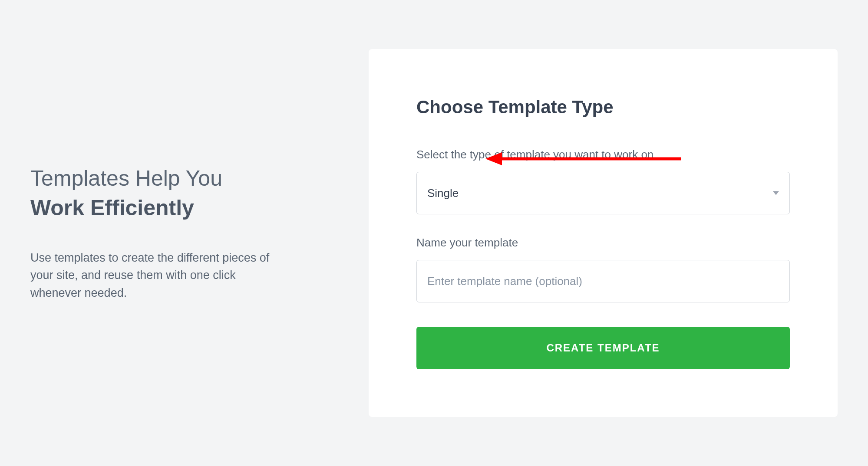 The width and height of the screenshot is (868, 466). Describe the element at coordinates (182, 233) in the screenshot. I see `intro-panel: Templates Help You Work Efficiently Use …` at that location.